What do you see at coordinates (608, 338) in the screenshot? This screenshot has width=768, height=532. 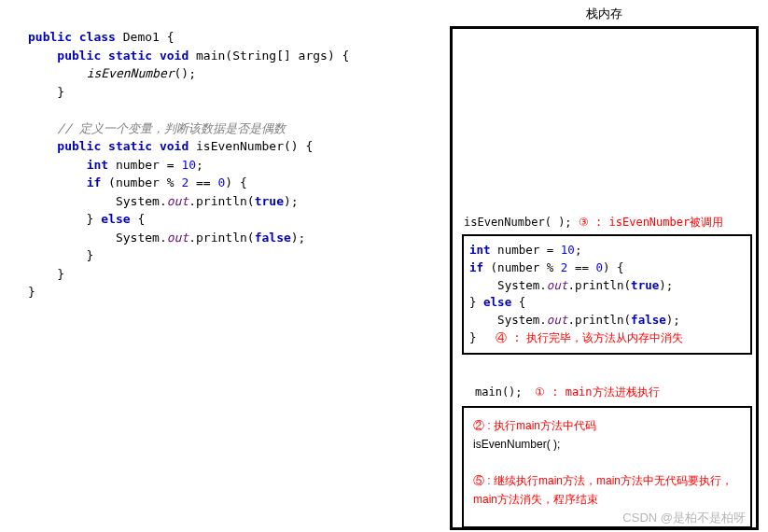 I see `code-line: } ④ : 执行完毕，该方法从内存中消失` at bounding box center [608, 338].